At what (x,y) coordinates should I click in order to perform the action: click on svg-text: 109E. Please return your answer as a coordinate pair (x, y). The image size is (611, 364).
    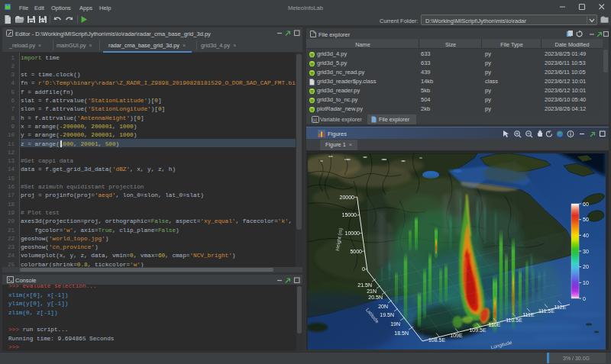
    Looking at the image, I should click on (457, 336).